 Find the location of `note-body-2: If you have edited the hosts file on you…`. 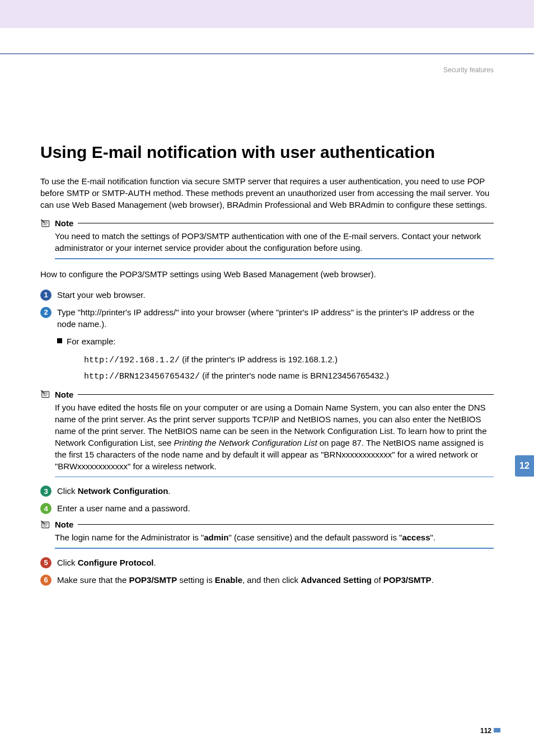

note-body-2: If you have edited the hosts file on you… is located at coordinates (267, 437).